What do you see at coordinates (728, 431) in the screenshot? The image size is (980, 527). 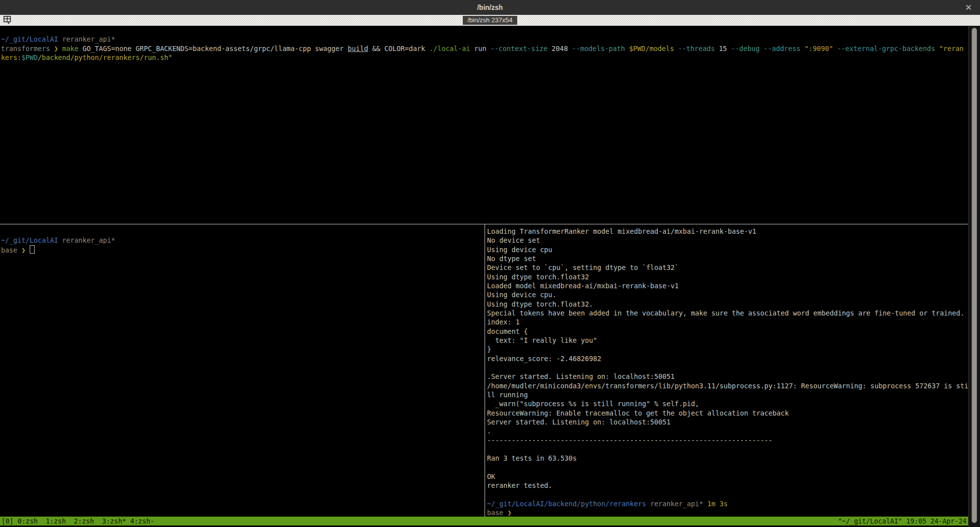 I see `terminal-line: .` at bounding box center [728, 431].